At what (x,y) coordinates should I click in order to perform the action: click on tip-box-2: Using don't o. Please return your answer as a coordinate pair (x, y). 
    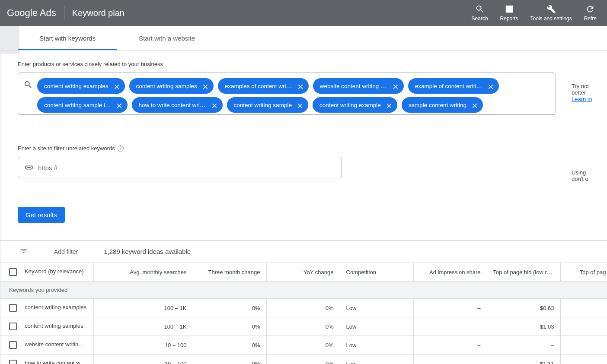
    Looking at the image, I should click on (589, 176).